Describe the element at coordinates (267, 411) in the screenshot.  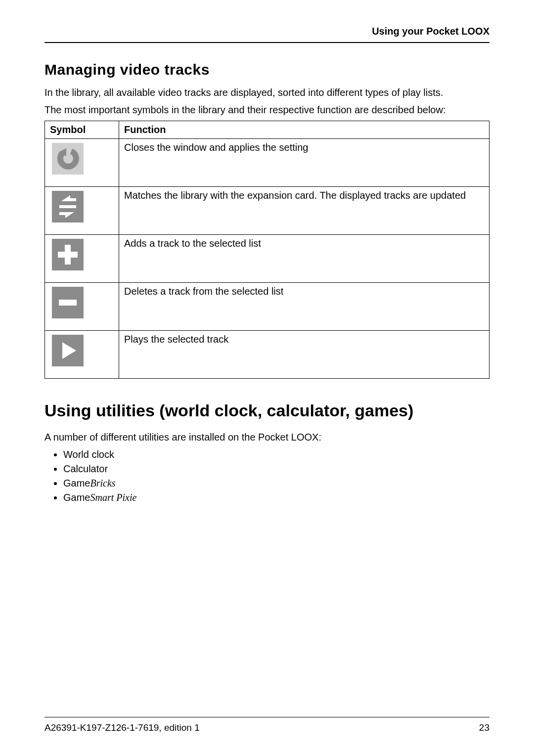
I see `section-heading-utilities: Using utilities (world clock, calculator…` at that location.